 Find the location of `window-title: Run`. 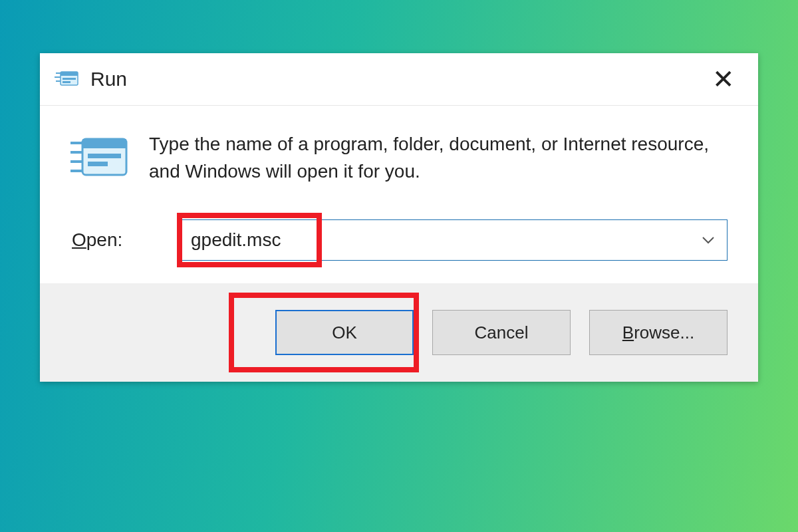

window-title: Run is located at coordinates (109, 79).